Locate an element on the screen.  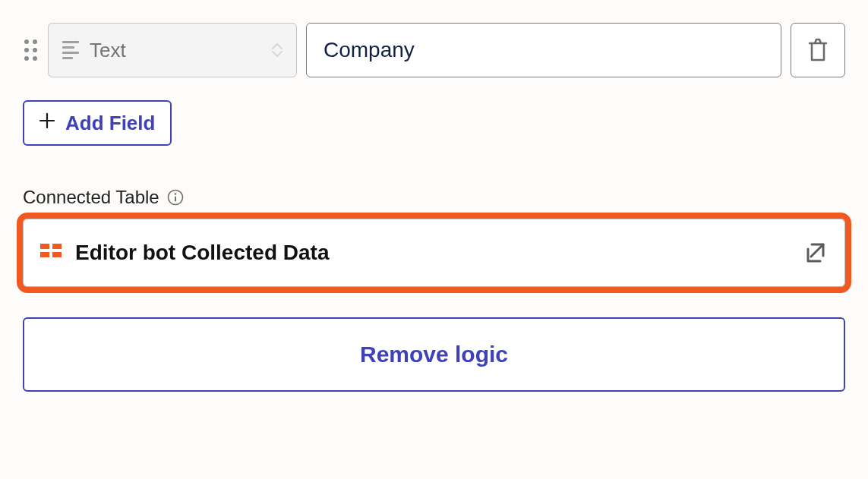
connected-table-name: Editor bot Collected Data is located at coordinates (433, 253).